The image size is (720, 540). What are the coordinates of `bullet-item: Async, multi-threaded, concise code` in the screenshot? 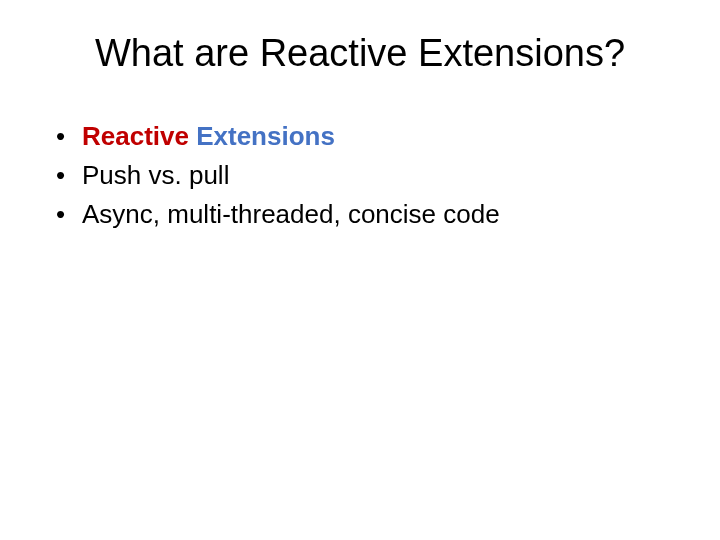 It's located at (363, 214).